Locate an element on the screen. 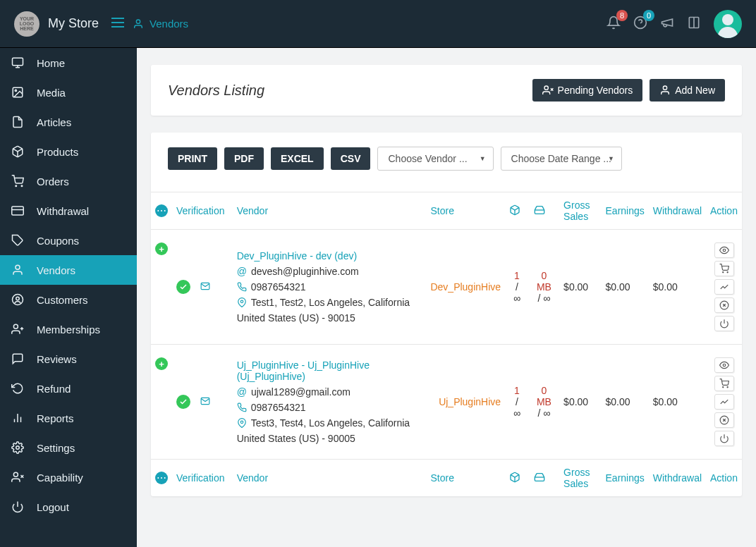 The height and width of the screenshot is (547, 756). notifications-icon: 8 is located at coordinates (614, 24).